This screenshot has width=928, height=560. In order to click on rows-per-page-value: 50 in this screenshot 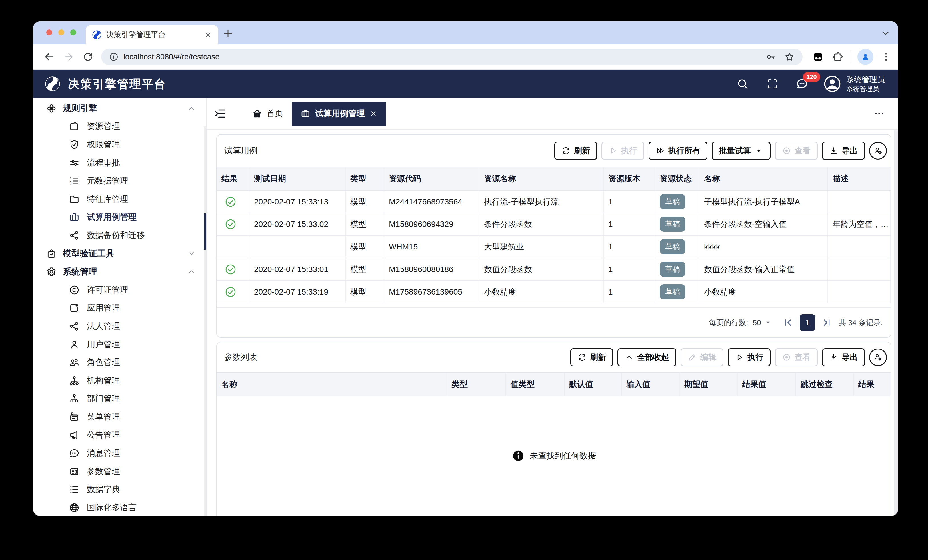, I will do `click(757, 323)`.